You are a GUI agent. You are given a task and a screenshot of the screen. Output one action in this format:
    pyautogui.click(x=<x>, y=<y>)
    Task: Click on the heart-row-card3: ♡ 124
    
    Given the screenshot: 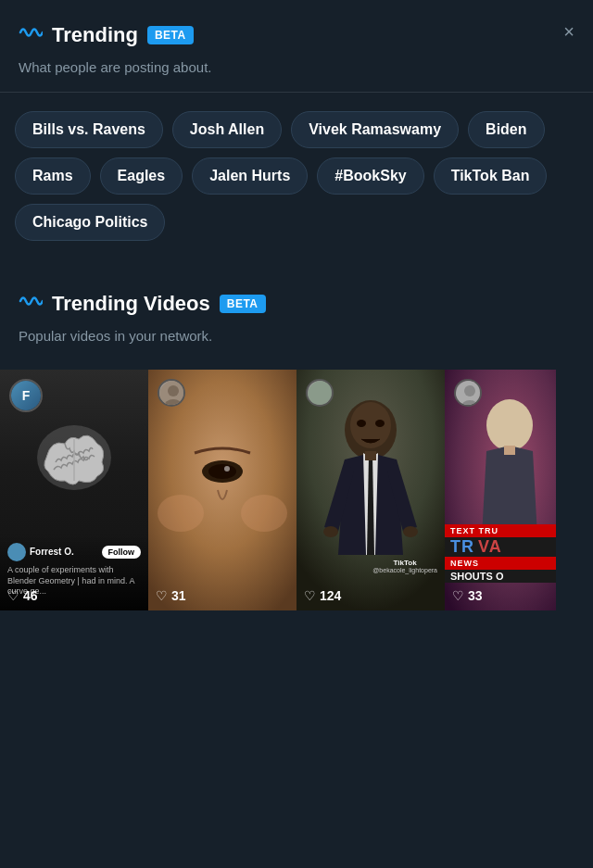 What is the action you would take?
    pyautogui.click(x=322, y=596)
    